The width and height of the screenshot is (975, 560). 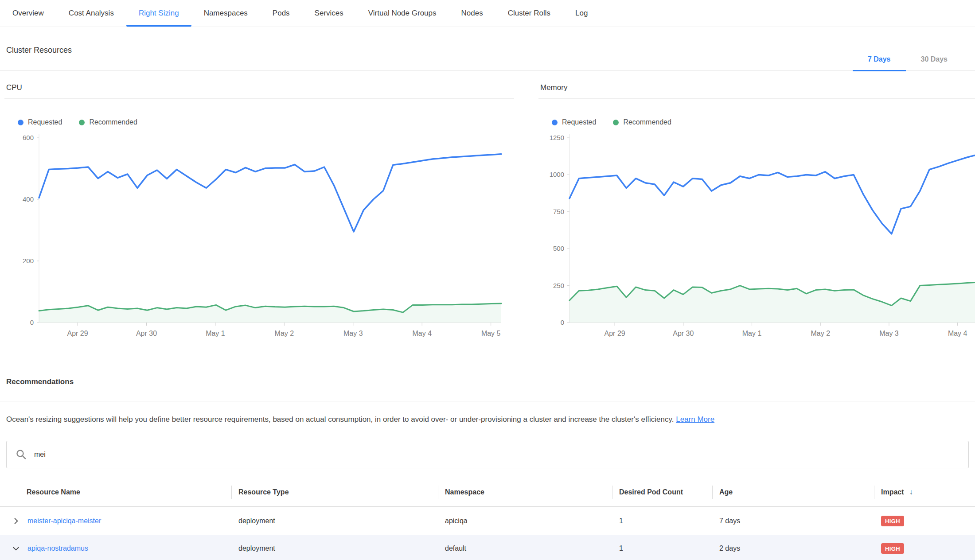 What do you see at coordinates (581, 13) in the screenshot?
I see `tab-log: Log` at bounding box center [581, 13].